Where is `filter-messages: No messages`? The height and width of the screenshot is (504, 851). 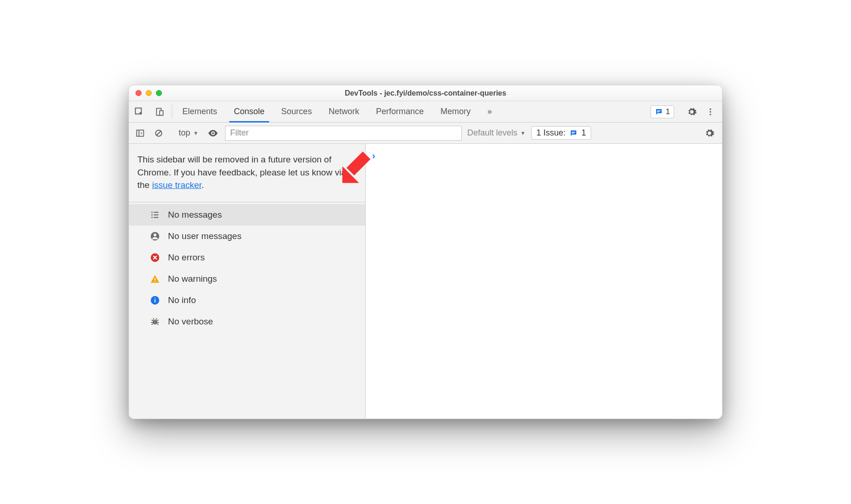 filter-messages: No messages is located at coordinates (247, 215).